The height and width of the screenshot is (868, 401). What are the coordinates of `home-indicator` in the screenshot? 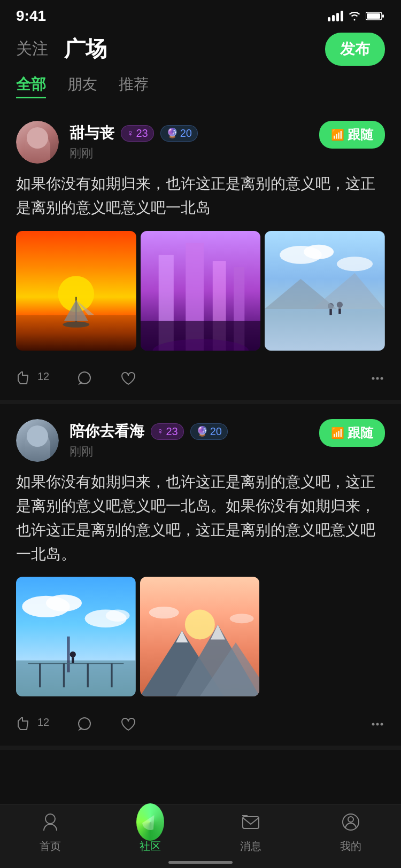 It's located at (200, 863).